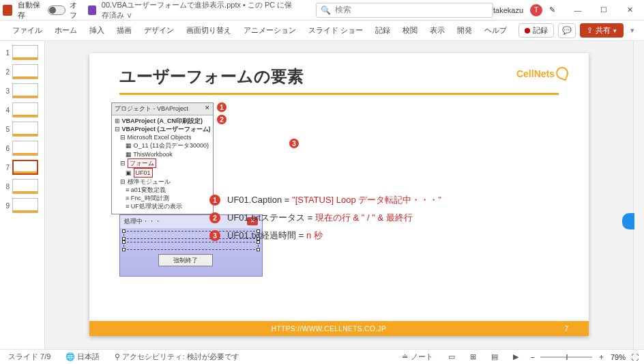  What do you see at coordinates (207, 109) in the screenshot?
I see `pane-close-icon: ✕` at bounding box center [207, 109].